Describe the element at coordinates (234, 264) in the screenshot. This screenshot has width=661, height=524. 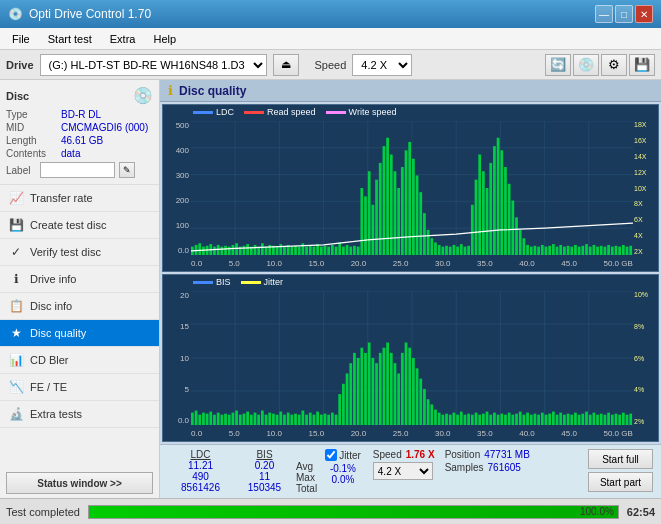
I see `x-label-5: 5.0` at that location.